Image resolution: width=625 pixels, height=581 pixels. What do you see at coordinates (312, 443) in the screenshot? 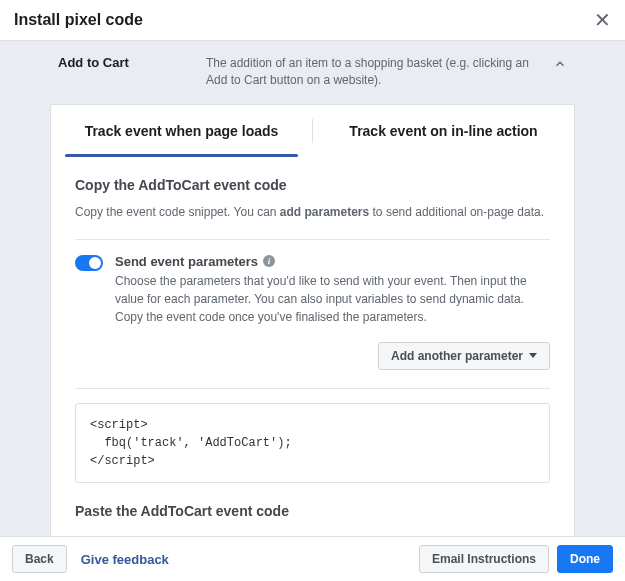
I see `code-snippet: <script> fbq('track', 'AddToCart'); </sc…` at bounding box center [312, 443].